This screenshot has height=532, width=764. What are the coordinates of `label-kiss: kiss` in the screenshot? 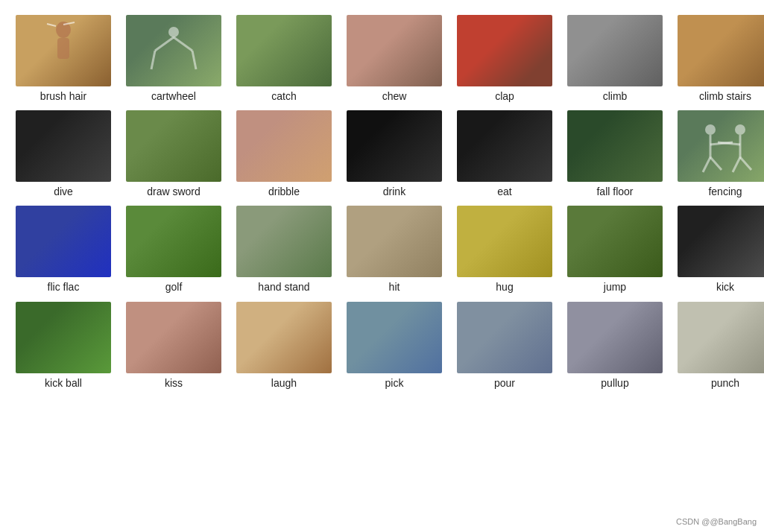 It's located at (174, 383).